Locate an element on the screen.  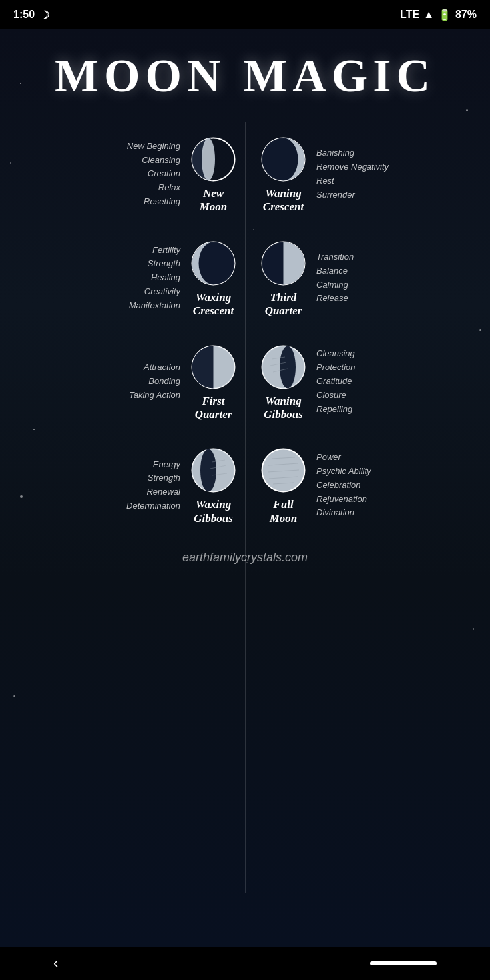
back-button: ‹ is located at coordinates (56, 963).